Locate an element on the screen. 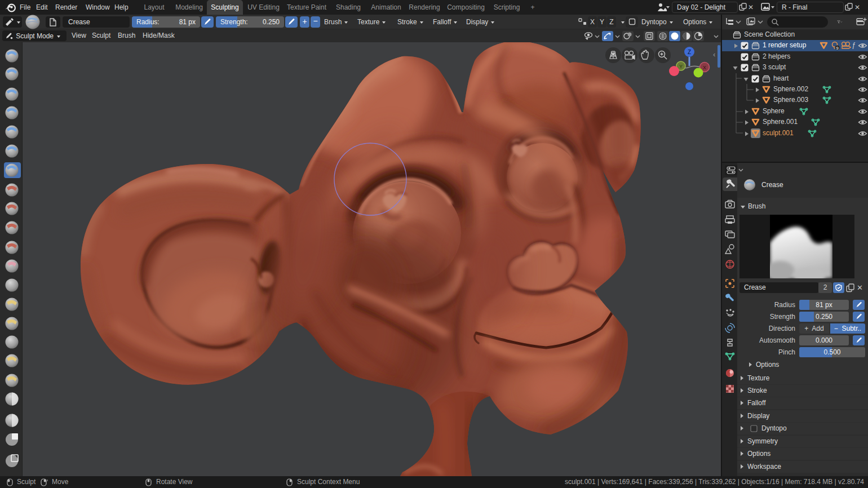  svg-text: Z is located at coordinates (689, 52).